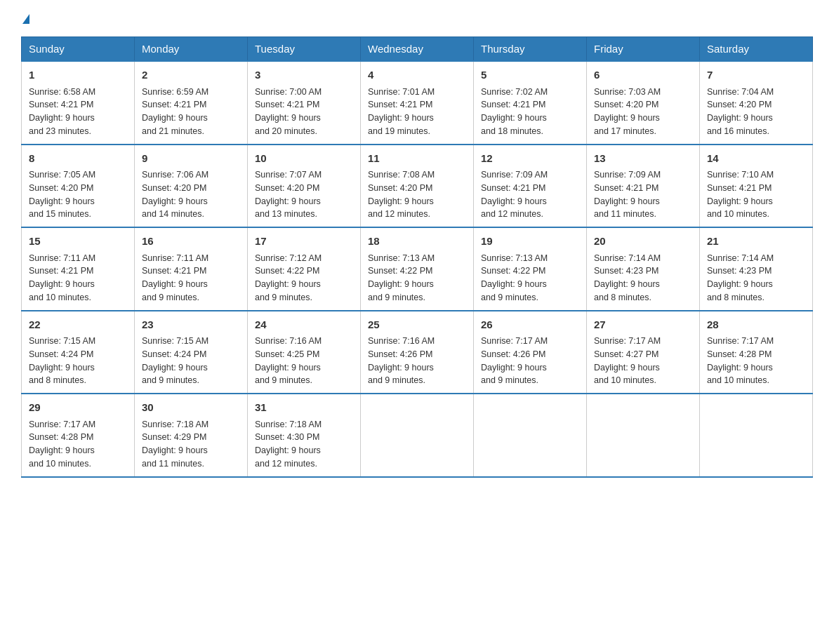 The height and width of the screenshot is (644, 834). I want to click on calendar-cell: 29Sunrise: 7:17 AMSunset: 4:28 PMDayligh…, so click(79, 435).